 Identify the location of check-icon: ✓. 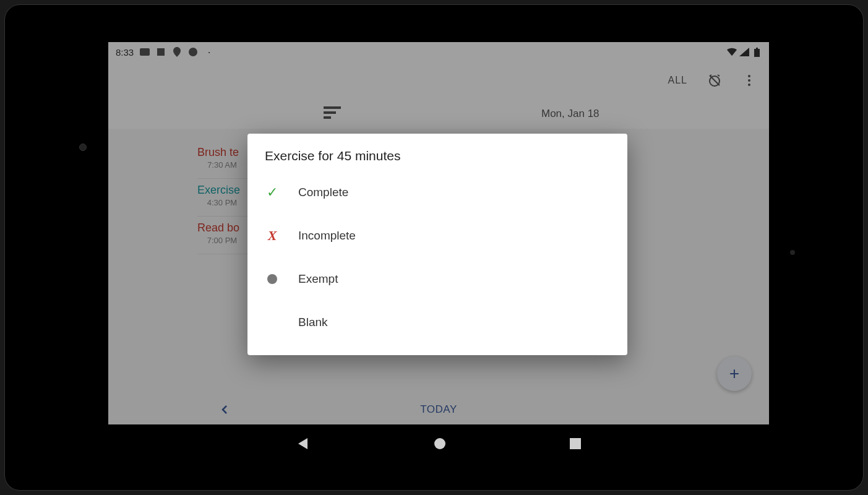
(272, 192).